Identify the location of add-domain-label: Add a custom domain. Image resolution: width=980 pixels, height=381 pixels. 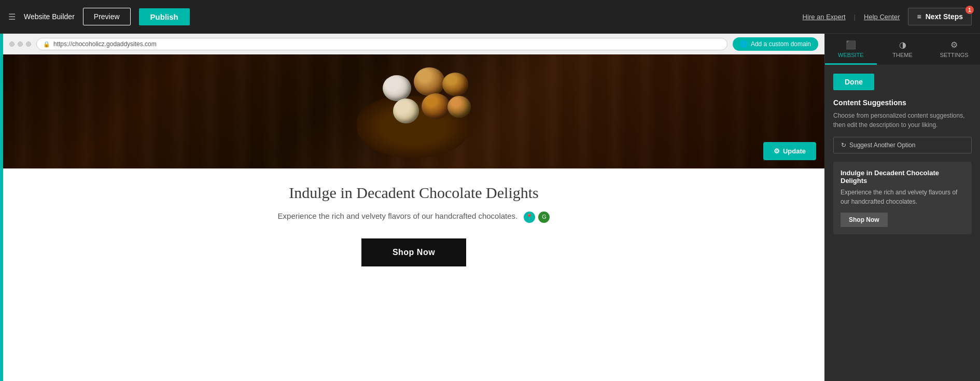
(781, 44).